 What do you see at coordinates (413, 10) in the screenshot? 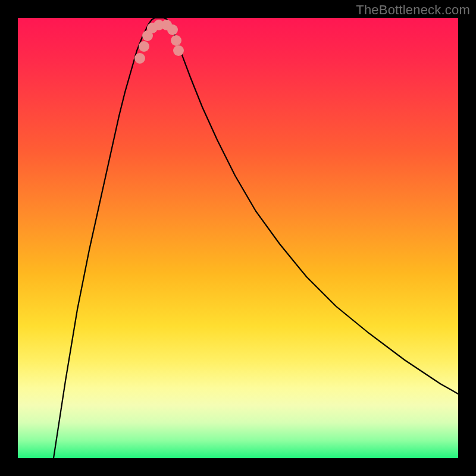
I see `watermark-text: TheBottleneck.com` at bounding box center [413, 10].